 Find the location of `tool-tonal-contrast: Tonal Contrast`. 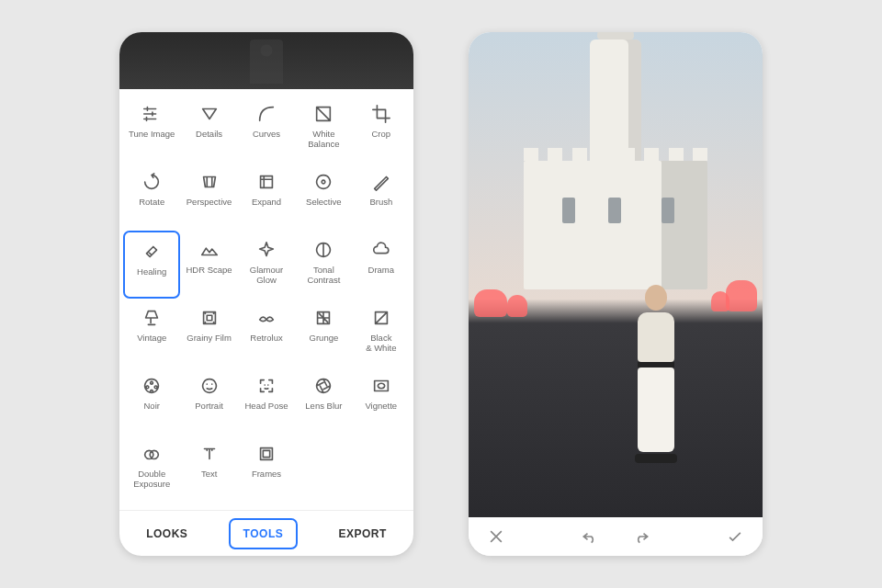

tool-tonal-contrast: Tonal Contrast is located at coordinates (323, 265).